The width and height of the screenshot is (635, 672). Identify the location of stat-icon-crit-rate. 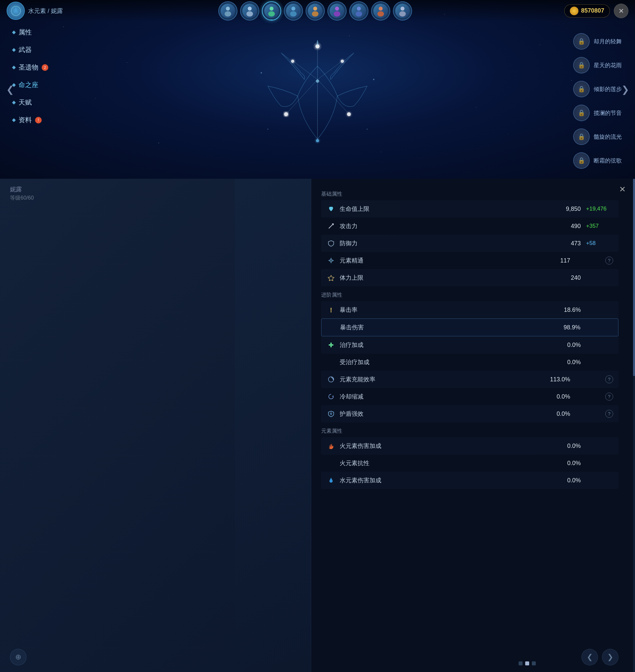
(331, 310).